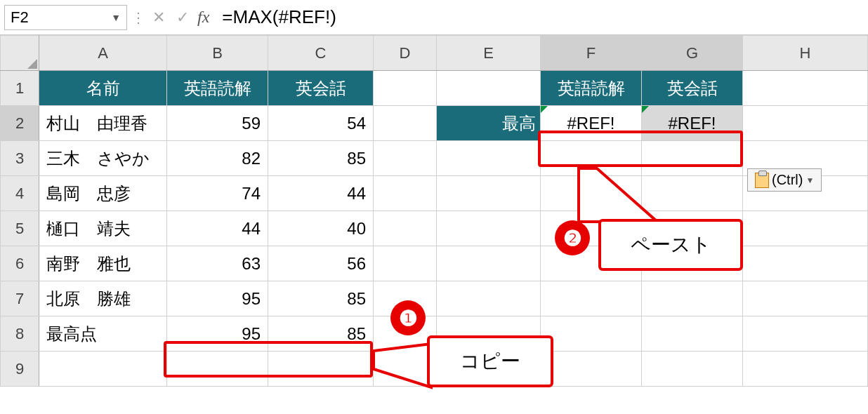  I want to click on select-all-corner, so click(20, 53).